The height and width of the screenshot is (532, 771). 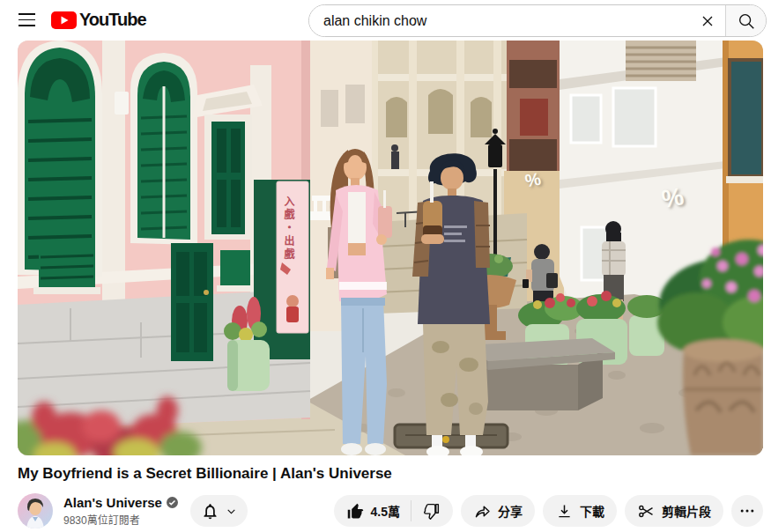 I want to click on download-label: 下載, so click(x=592, y=511).